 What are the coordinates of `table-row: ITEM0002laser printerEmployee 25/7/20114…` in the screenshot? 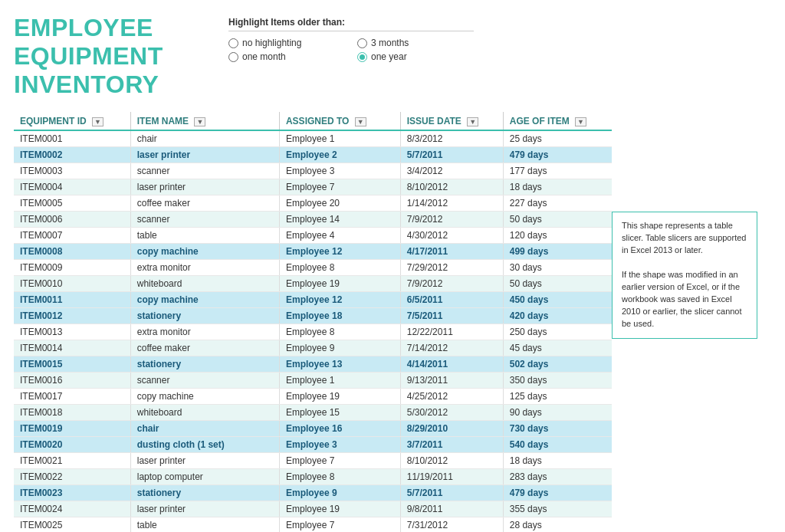 It's located at (313, 155).